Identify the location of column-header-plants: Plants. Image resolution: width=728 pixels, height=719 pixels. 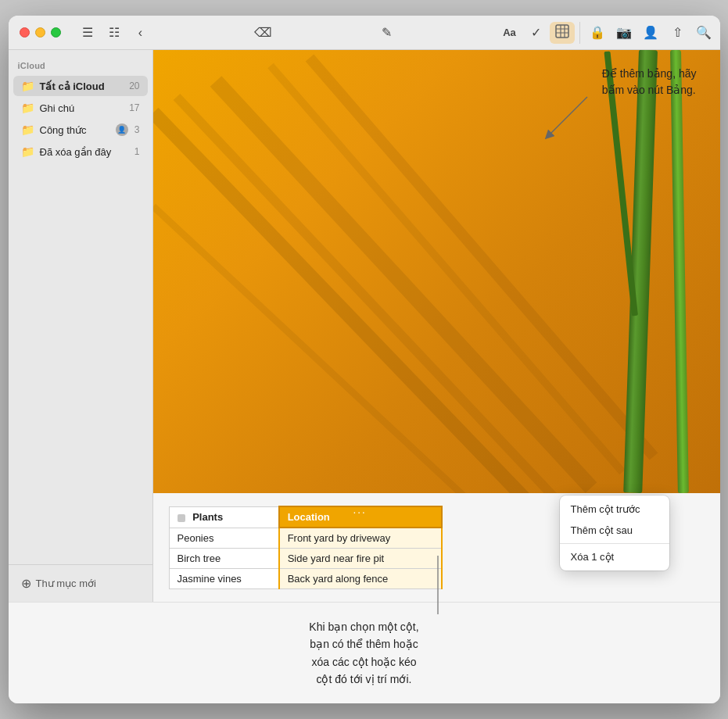
(224, 517).